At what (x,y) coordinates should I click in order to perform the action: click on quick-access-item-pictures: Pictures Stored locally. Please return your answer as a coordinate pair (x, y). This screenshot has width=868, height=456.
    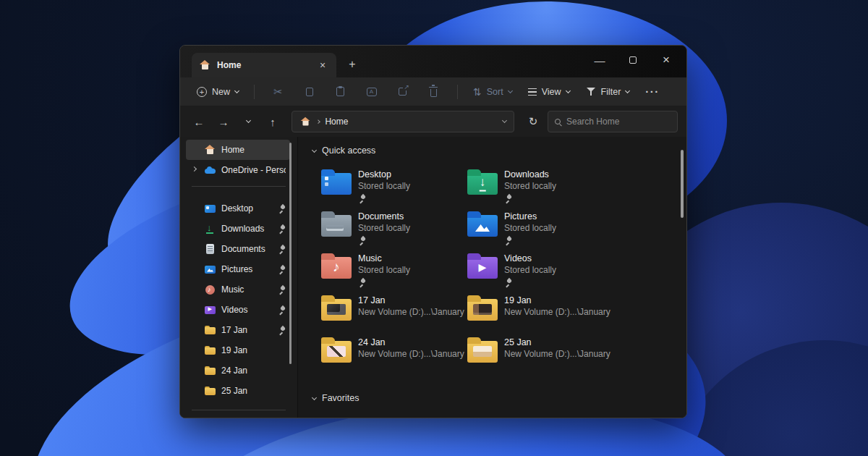
    Looking at the image, I should click on (540, 232).